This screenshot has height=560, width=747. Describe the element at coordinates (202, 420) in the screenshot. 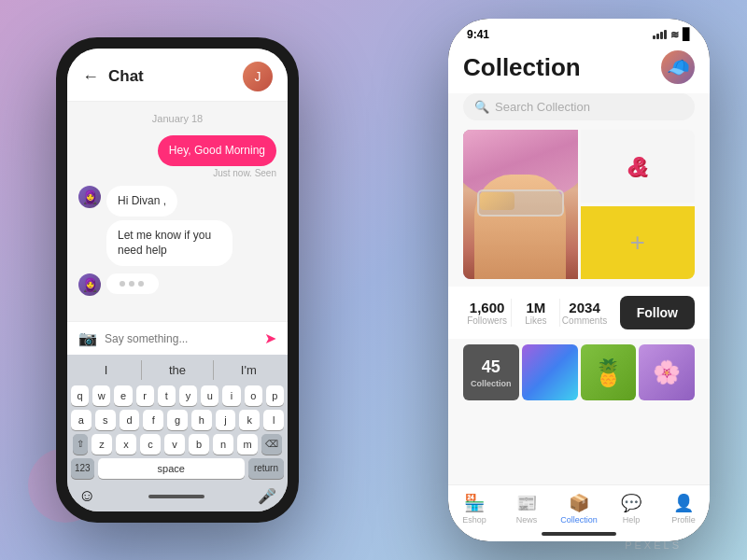

I see `key-h: h` at that location.